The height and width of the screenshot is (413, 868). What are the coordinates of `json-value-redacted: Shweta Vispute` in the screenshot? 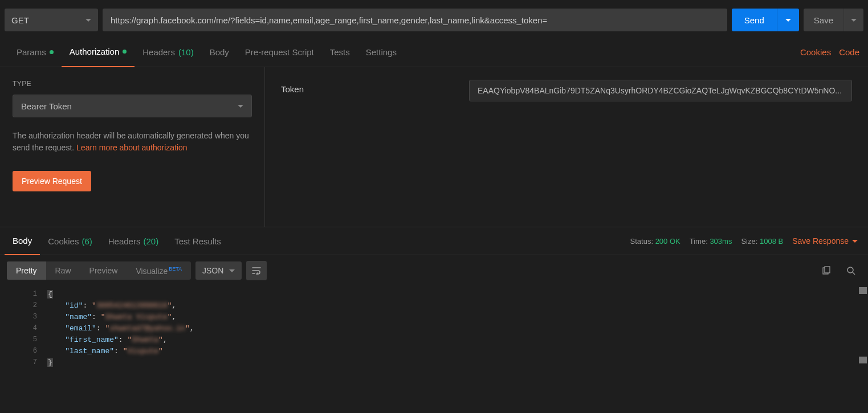 It's located at (136, 317).